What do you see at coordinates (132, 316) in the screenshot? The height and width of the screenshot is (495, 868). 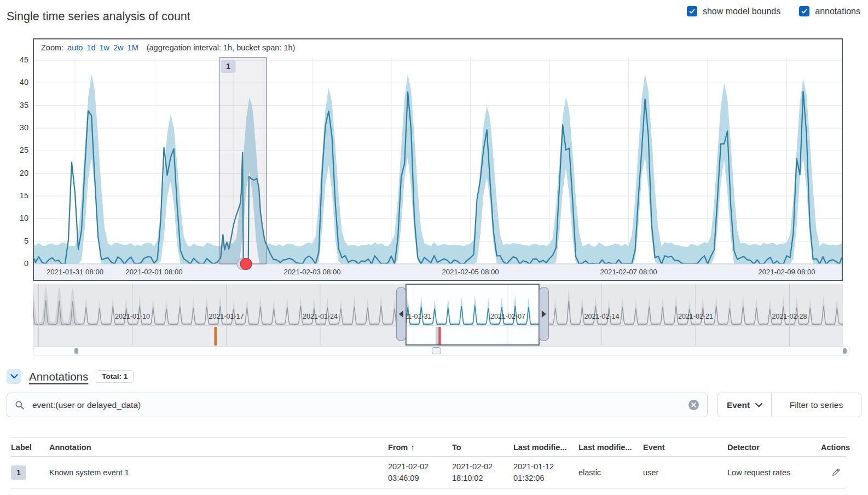 I see `context-x-tick-label: 2021-01-10` at bounding box center [132, 316].